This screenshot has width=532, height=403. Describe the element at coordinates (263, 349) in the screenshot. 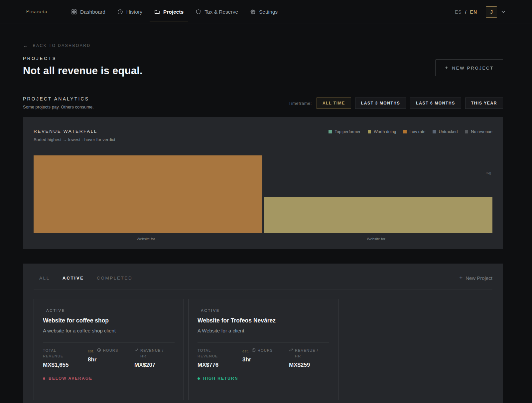

I see `project-card: ACTIVE Website for Trofeos Nevárez A Web…` at that location.